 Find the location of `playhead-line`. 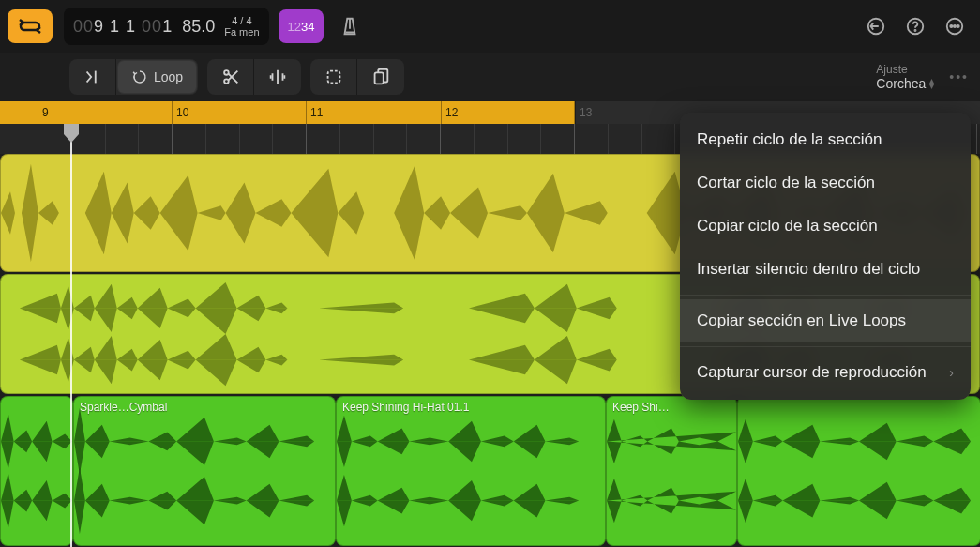

playhead-line is located at coordinates (71, 336).